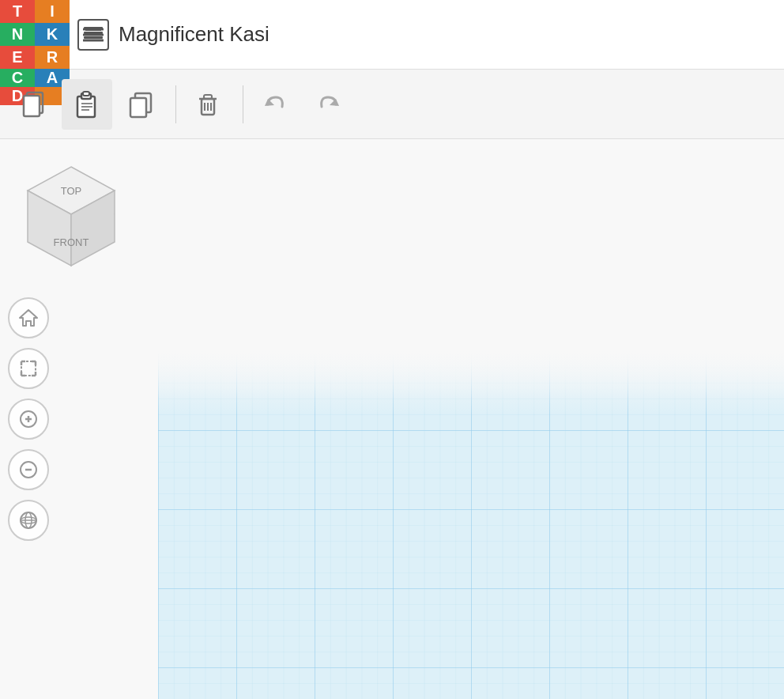  What do you see at coordinates (28, 419) in the screenshot?
I see `sidebar-controls` at bounding box center [28, 419].